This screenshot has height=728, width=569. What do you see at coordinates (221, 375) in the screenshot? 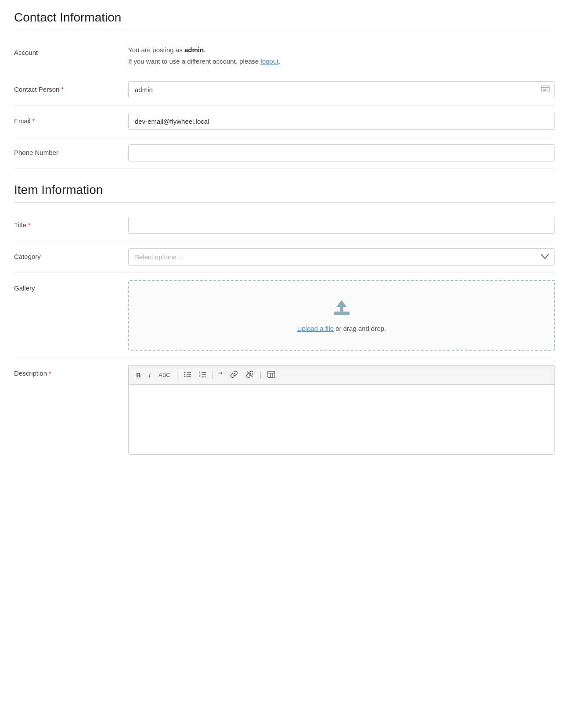
I see `blockquote-button: “` at bounding box center [221, 375].